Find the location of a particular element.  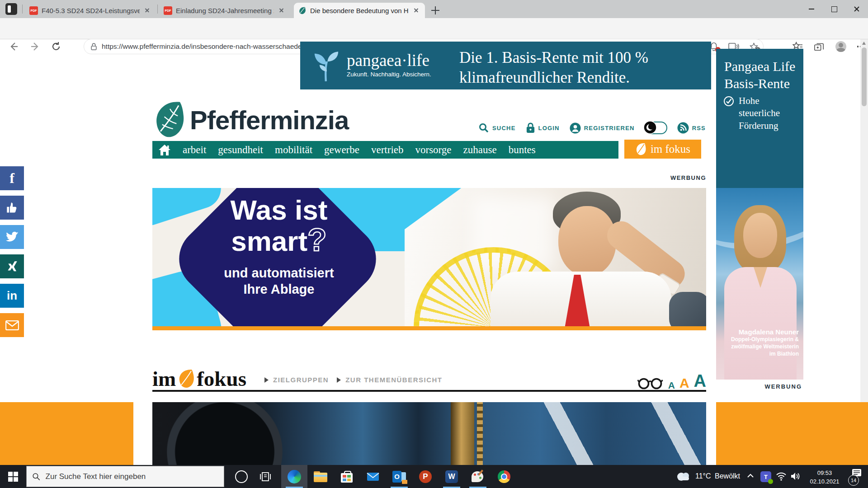

pangaea-logo-text: pangaea·life is located at coordinates (389, 61).